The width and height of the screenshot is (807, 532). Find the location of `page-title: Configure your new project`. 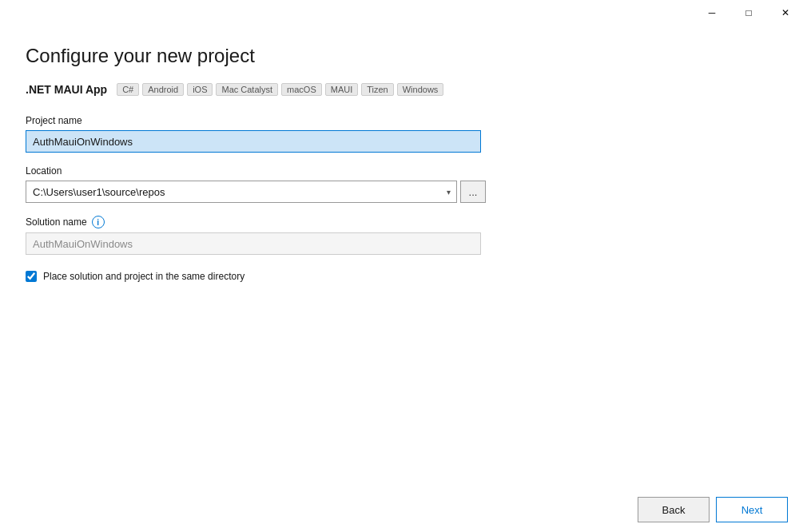

page-title: Configure your new project is located at coordinates (404, 56).